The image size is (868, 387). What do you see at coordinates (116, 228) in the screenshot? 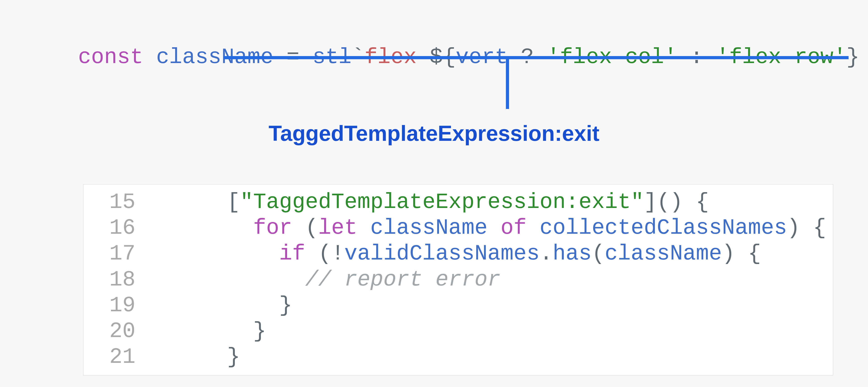
I see `line-number: 16` at bounding box center [116, 228].